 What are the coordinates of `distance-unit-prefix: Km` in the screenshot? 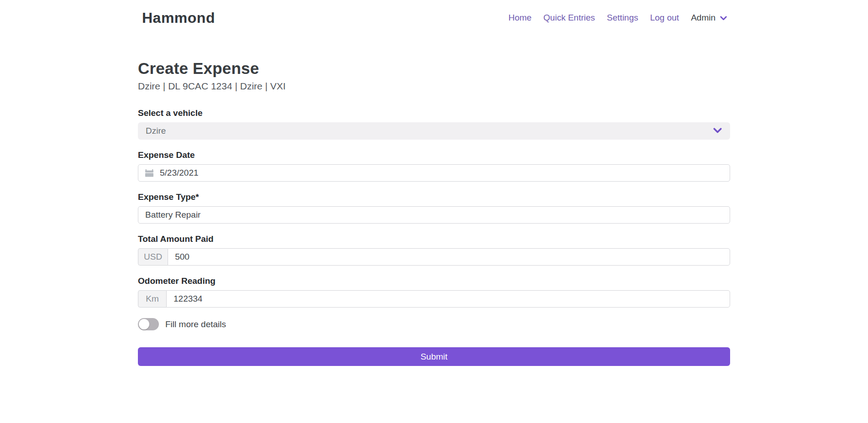 It's located at (152, 299).